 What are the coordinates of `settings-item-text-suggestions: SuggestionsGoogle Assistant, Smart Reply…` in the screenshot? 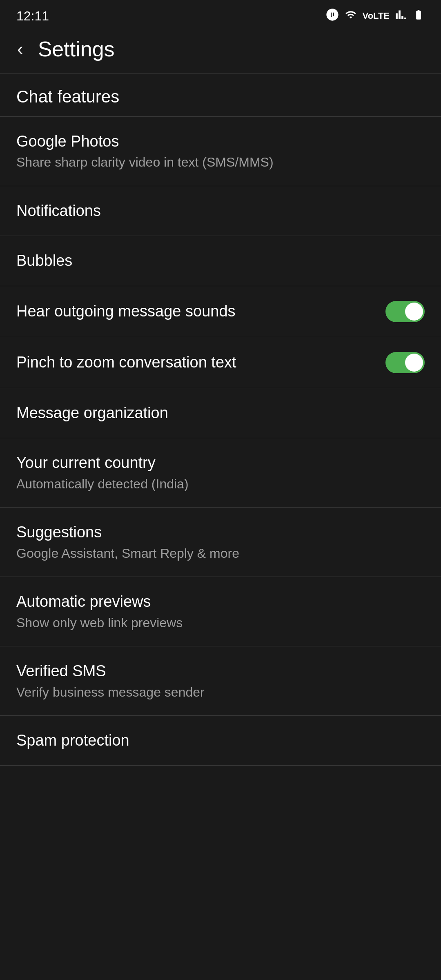 It's located at (220, 542).